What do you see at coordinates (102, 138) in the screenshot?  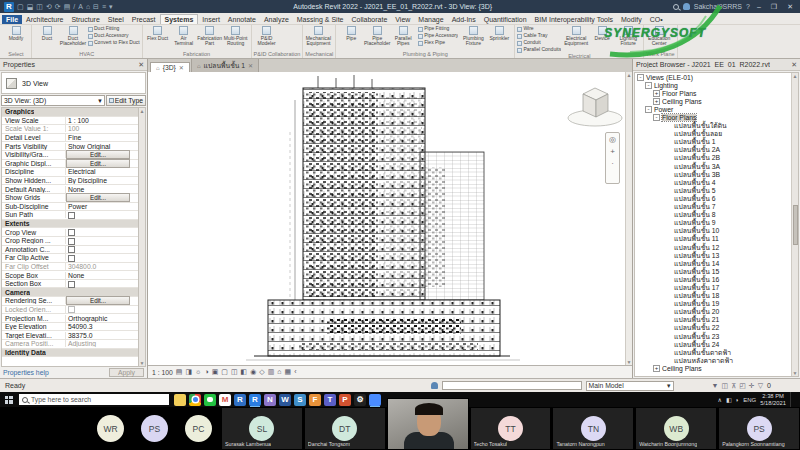 I see `property-value: Fine` at bounding box center [102, 138].